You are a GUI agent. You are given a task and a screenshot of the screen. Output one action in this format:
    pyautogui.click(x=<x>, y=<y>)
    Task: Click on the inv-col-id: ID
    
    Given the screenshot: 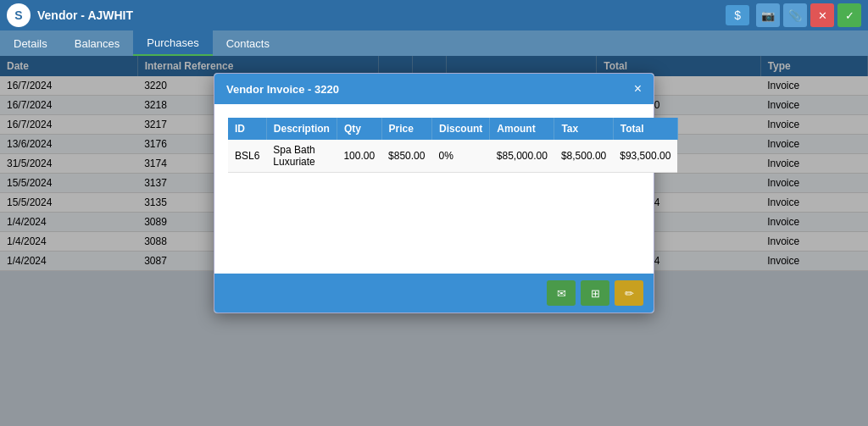 What is the action you would take?
    pyautogui.click(x=248, y=129)
    